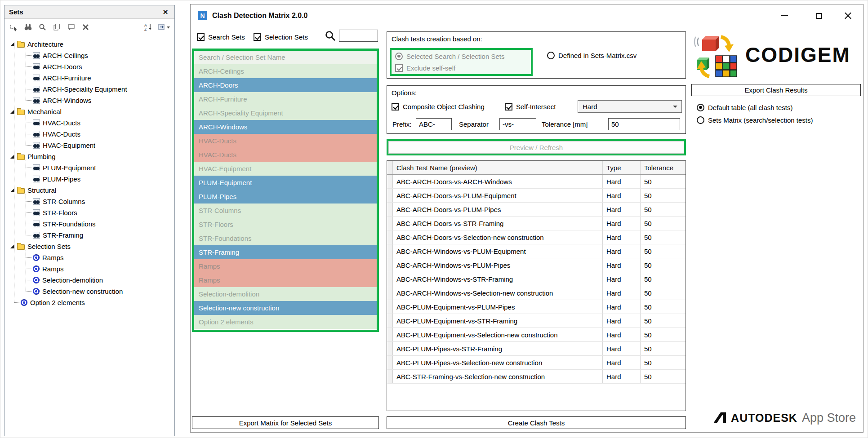 This screenshot has width=868, height=438. Describe the element at coordinates (536, 224) in the screenshot. I see `clash-test-row: ABC-ARCH-Doors-vs-STR-FramingHard50` at that location.